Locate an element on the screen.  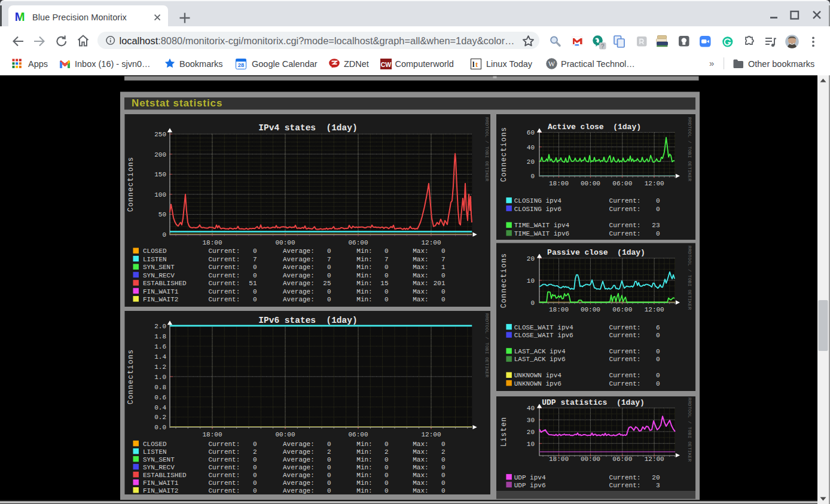
svg-text: SYN_RECV is located at coordinates (159, 468).